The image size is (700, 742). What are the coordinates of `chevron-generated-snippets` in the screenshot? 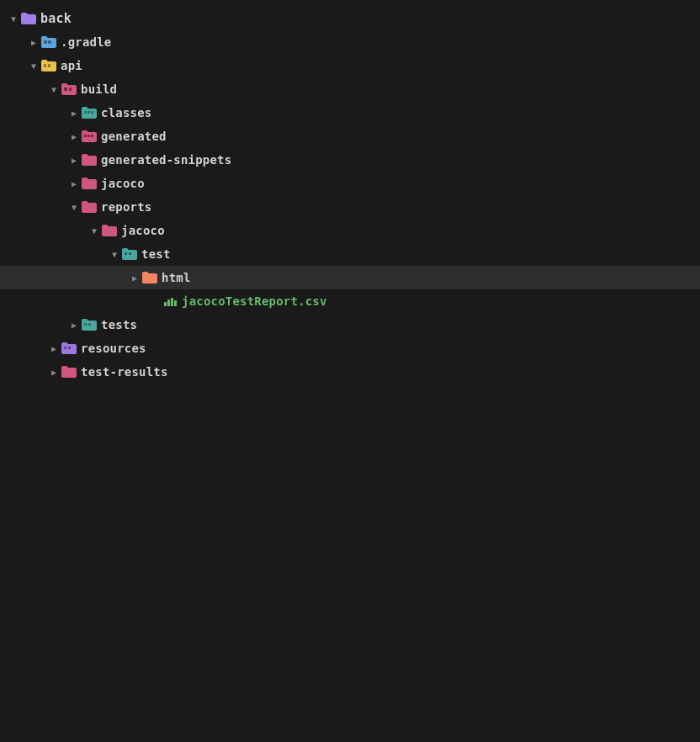 It's located at (74, 160).